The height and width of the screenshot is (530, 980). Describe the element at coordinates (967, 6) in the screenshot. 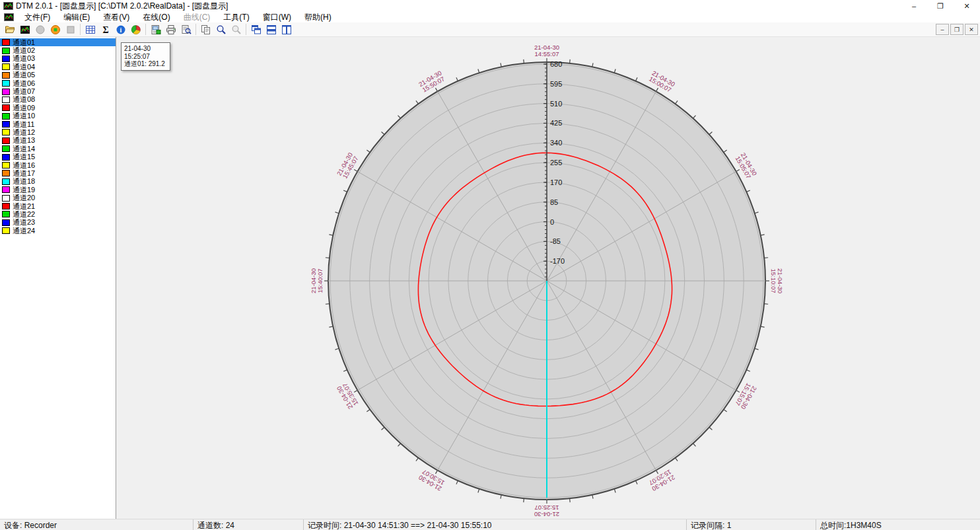

I see `close-icon: ✕` at that location.